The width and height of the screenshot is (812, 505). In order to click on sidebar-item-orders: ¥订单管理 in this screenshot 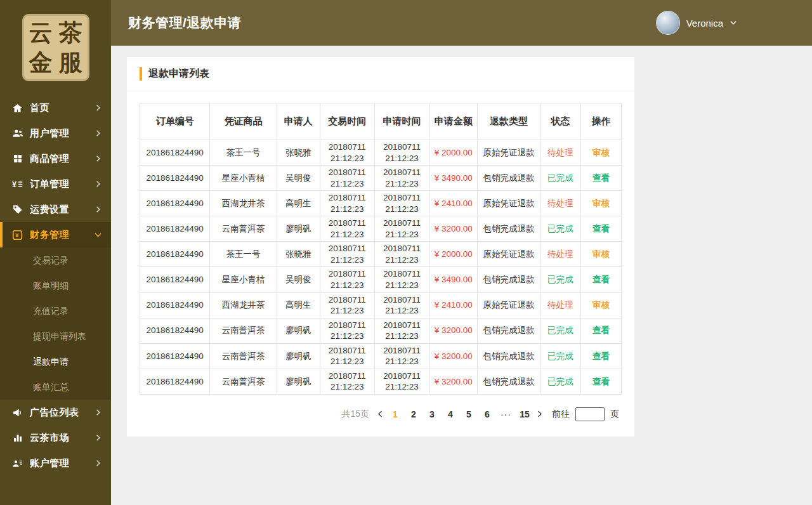, I will do `click(56, 184)`.